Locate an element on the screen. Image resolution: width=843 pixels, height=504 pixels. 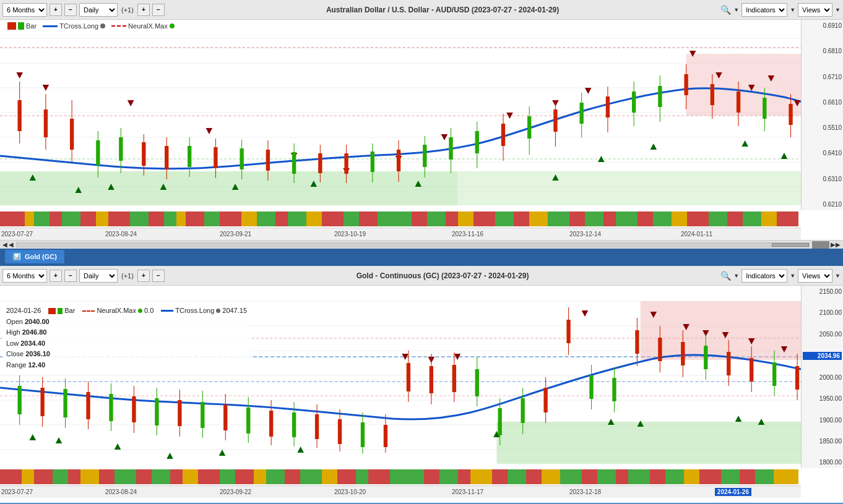
top-scrollbar-thumb is located at coordinates (790, 245).